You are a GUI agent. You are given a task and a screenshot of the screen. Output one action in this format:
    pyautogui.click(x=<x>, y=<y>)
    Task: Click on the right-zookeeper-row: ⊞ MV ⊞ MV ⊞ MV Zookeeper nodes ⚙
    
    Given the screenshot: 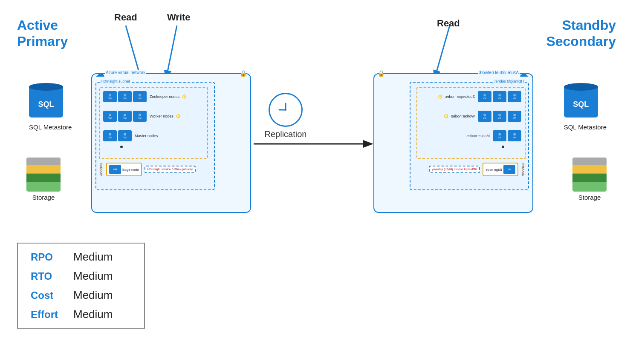 What is the action you would take?
    pyautogui.click(x=479, y=97)
    